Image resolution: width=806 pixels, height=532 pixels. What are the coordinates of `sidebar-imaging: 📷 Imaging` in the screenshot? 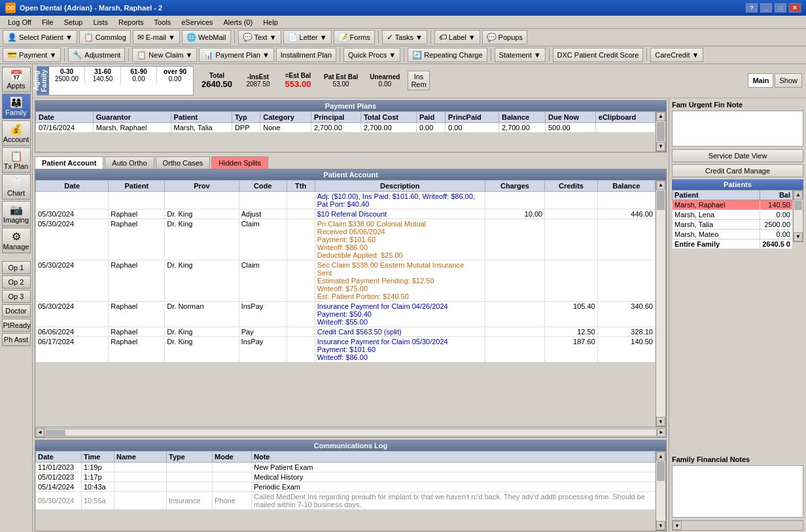 It's located at (16, 213).